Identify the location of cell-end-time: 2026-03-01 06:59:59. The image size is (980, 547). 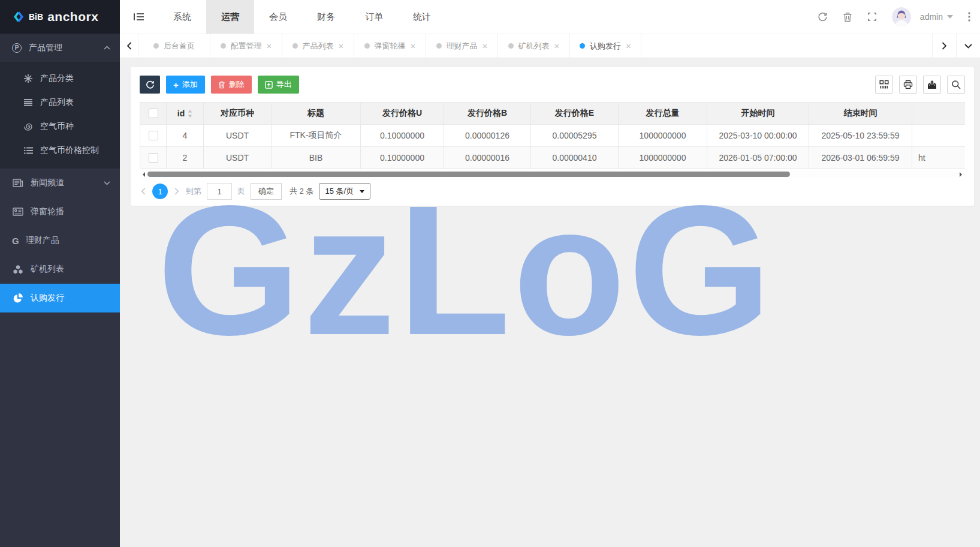
(861, 158).